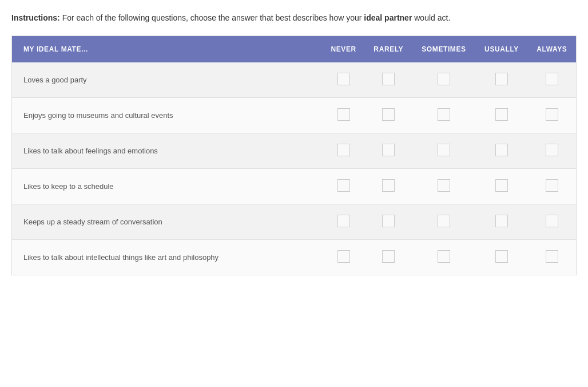  What do you see at coordinates (344, 185) in the screenshot?
I see `checkbox-never-row3` at bounding box center [344, 185].